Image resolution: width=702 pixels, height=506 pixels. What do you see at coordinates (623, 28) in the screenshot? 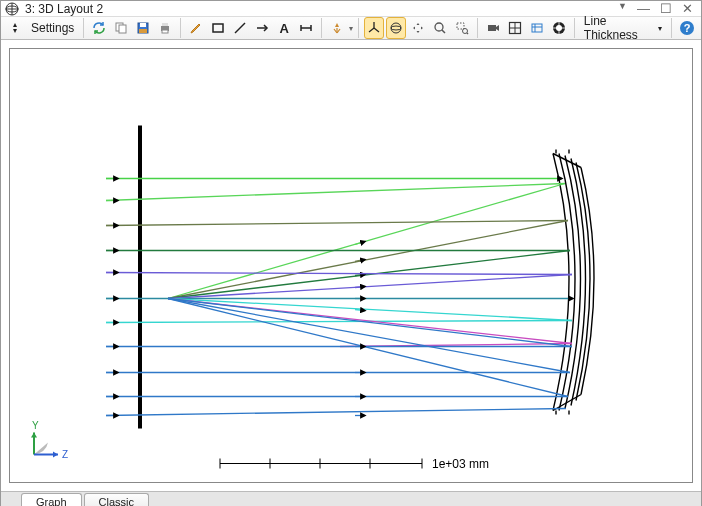
I see `line-thickness-dropdown: Line Thickness ▾` at bounding box center [623, 28].